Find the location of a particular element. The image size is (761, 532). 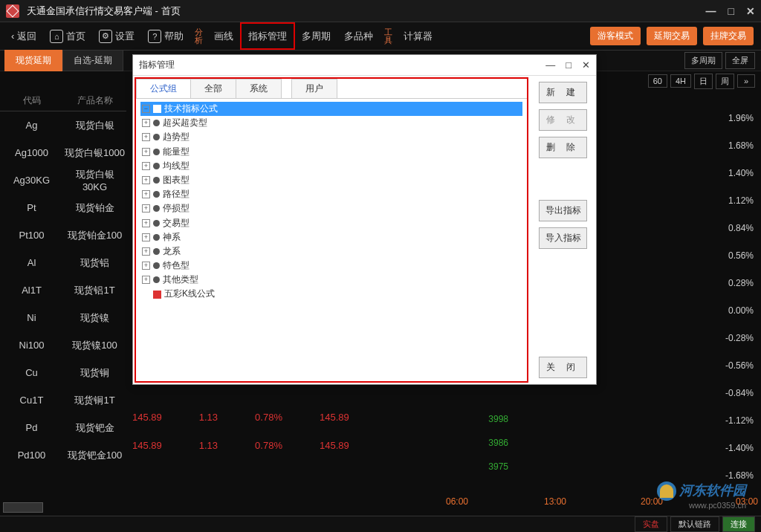

listing-trade-button: 挂牌交易 is located at coordinates (728, 36).